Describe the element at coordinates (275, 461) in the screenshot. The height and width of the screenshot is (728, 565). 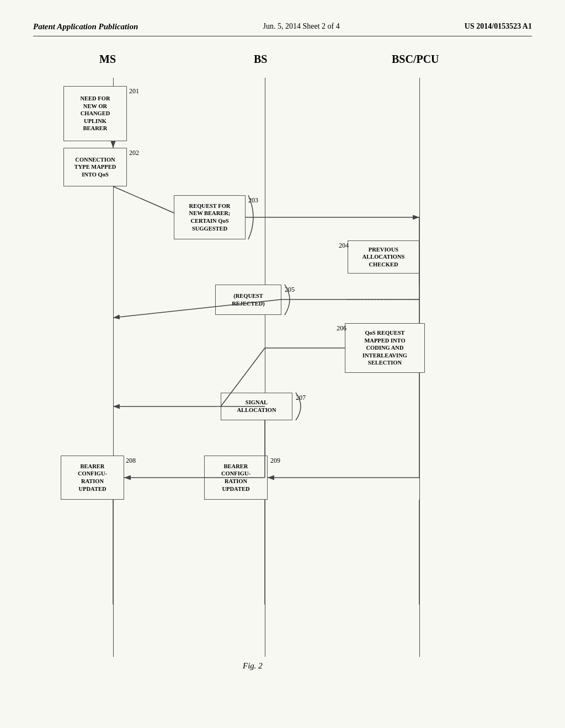
I see `step-label-209: 209` at that location.